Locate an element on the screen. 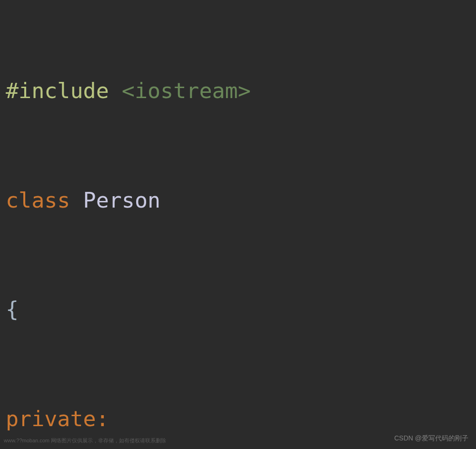 The image size is (476, 449). class-keyword: class is located at coordinates (38, 200).